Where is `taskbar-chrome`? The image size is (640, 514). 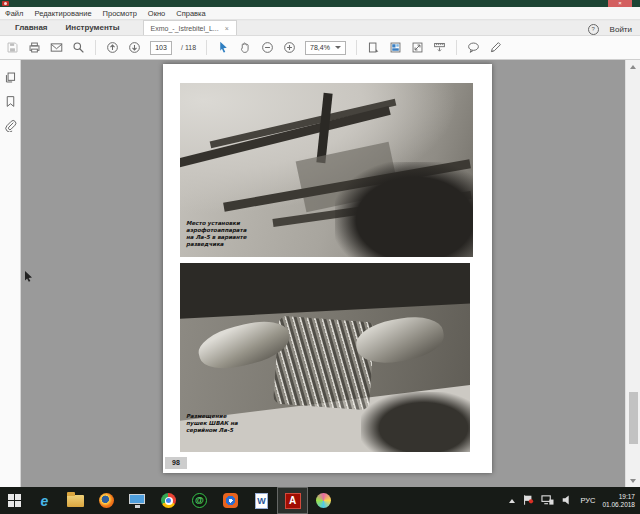
taskbar-chrome is located at coordinates (168, 500).